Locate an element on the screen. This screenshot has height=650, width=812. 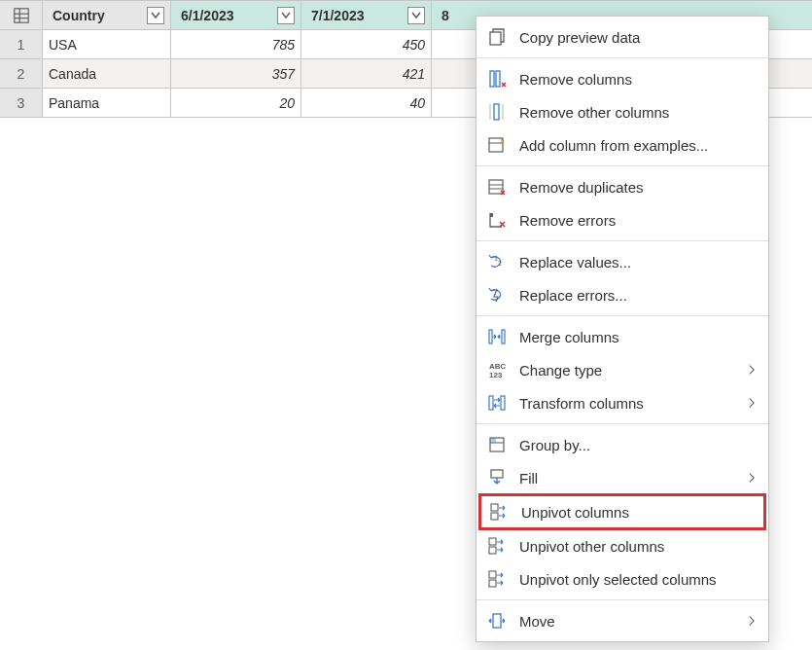
change-type-icon is located at coordinates (497, 370).